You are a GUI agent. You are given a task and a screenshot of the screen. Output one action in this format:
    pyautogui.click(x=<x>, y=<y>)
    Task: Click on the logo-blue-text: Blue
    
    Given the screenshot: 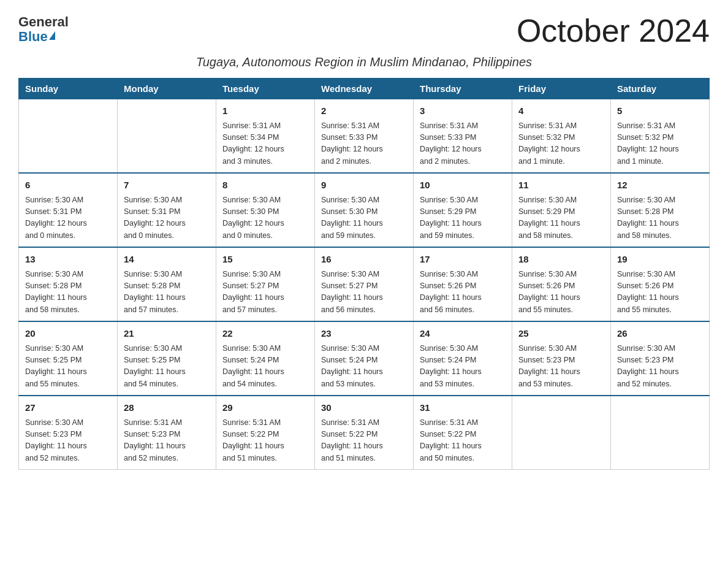 What is the action you would take?
    pyautogui.click(x=33, y=37)
    